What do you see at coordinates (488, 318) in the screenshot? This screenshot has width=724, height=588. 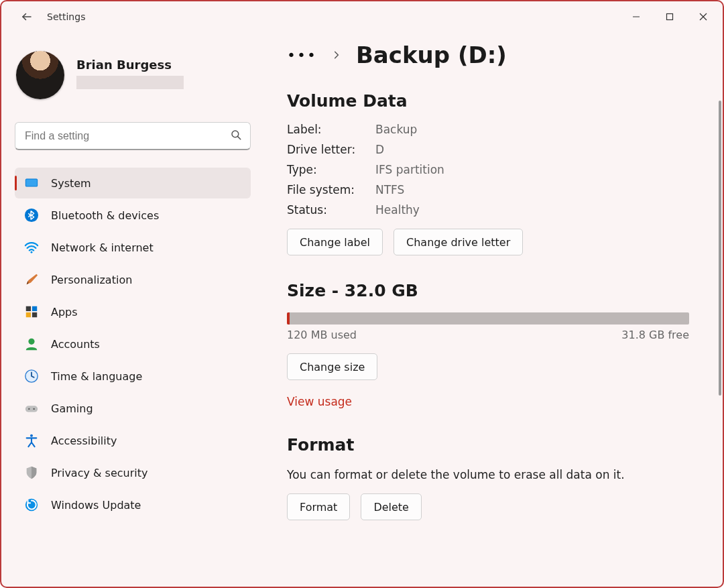 I see `usage-bar` at bounding box center [488, 318].